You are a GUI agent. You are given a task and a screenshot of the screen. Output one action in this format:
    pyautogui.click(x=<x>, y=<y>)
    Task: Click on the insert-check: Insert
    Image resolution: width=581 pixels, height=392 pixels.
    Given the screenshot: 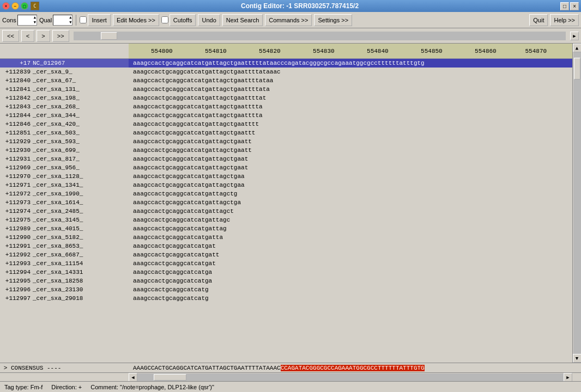 What is the action you would take?
    pyautogui.click(x=95, y=20)
    